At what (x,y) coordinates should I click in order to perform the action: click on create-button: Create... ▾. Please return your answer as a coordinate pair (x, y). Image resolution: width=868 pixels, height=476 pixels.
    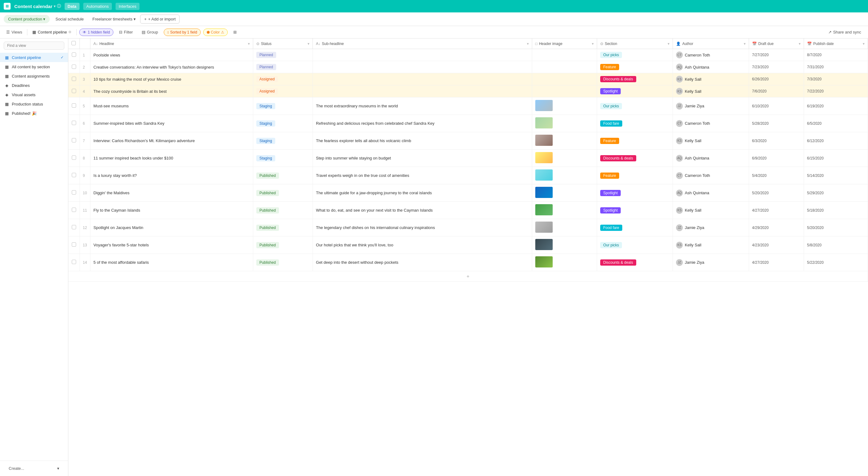
    Looking at the image, I should click on (34, 469).